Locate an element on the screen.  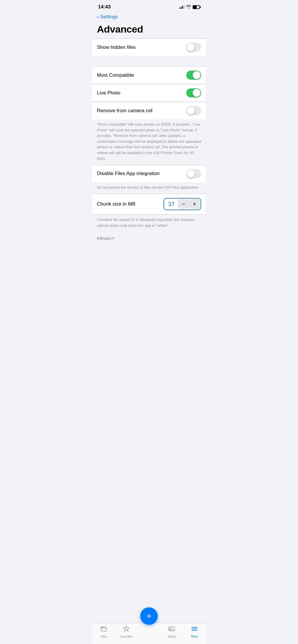
most-compatible-toggle is located at coordinates (194, 75).